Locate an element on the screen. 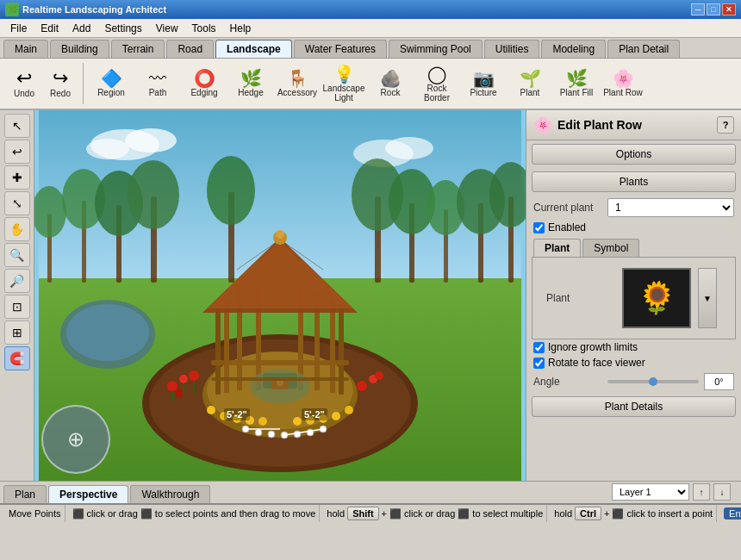 Image resolution: width=741 pixels, height=560 pixels. left-tool-zoom-plus: ✚ is located at coordinates (17, 177).